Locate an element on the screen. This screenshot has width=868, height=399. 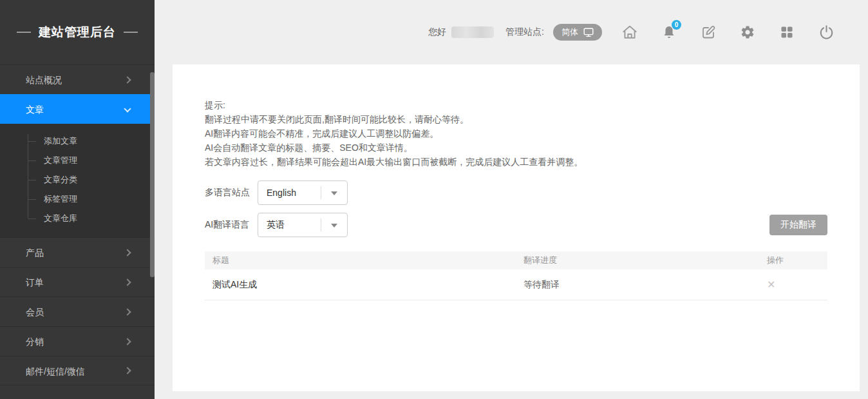
site-language-label: 简体 is located at coordinates (570, 32).